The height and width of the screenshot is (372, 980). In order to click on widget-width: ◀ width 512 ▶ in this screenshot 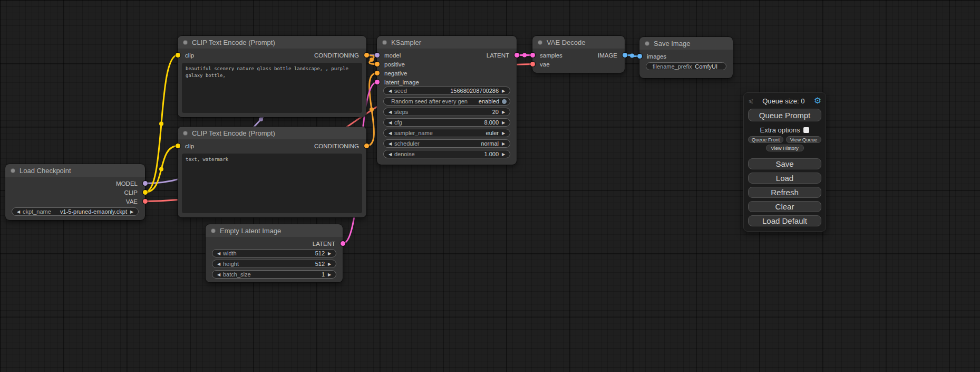, I will do `click(274, 253)`.